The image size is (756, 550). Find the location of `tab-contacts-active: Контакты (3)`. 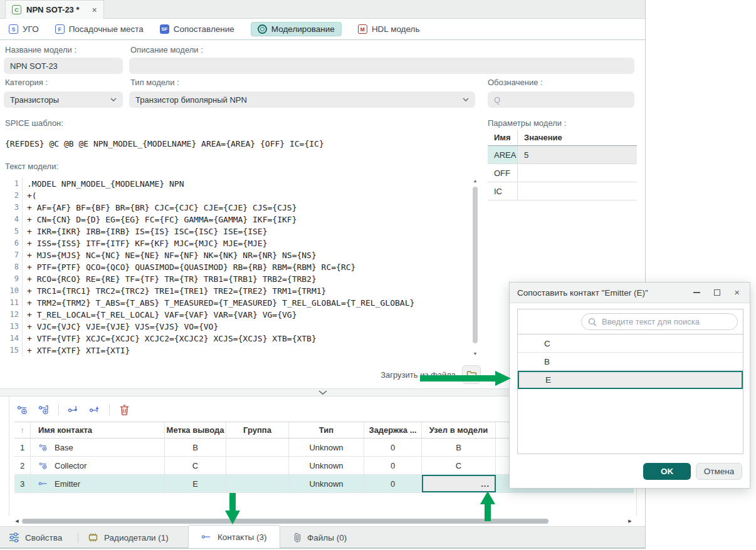

tab-contacts-active: Контакты (3) is located at coordinates (234, 536).